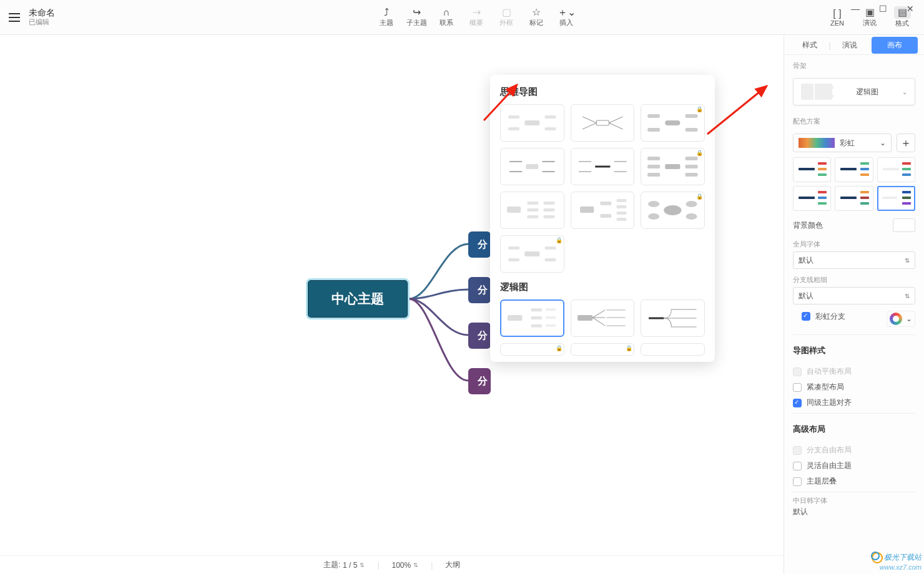  What do you see at coordinates (453, 565) in the screenshot?
I see `status-outline: 大纲` at bounding box center [453, 565].